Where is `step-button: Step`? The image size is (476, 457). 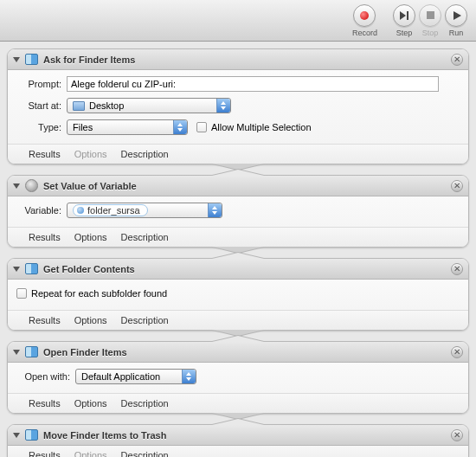
step-button: Step is located at coordinates (404, 21).